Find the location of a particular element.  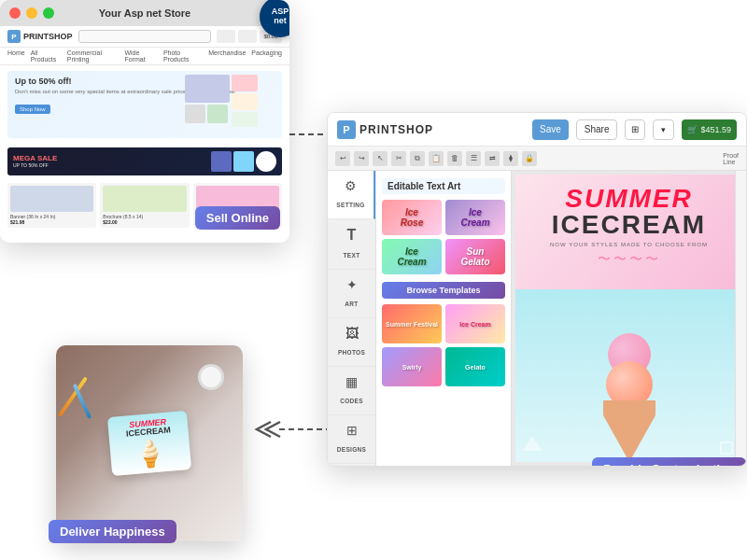

dropdown-button: ▾ is located at coordinates (663, 130).